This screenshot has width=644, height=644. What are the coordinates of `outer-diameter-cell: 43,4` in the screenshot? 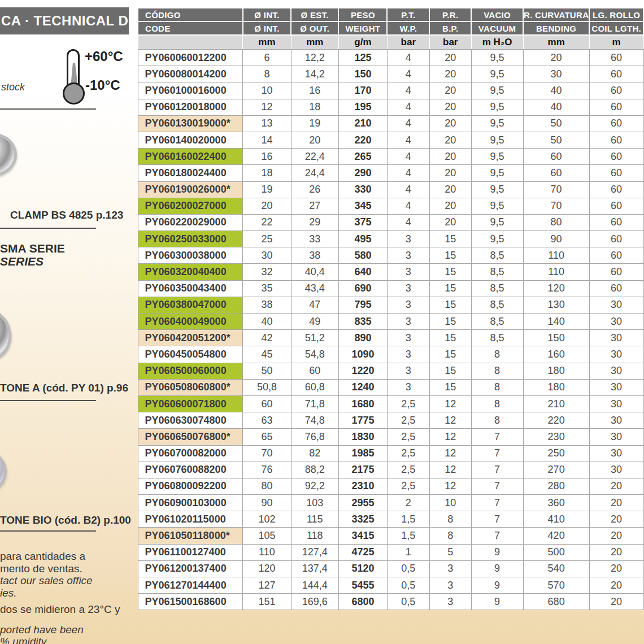 It's located at (315, 288).